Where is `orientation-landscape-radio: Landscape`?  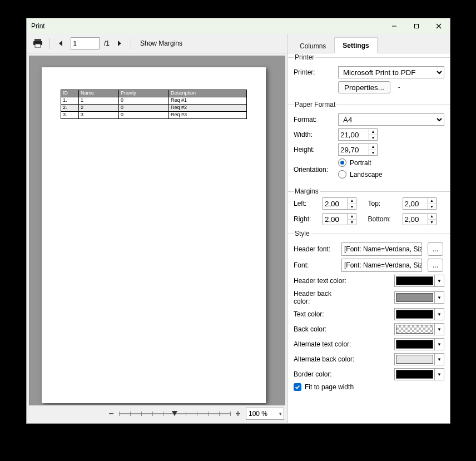
orientation-landscape-radio: Landscape is located at coordinates (360, 175).